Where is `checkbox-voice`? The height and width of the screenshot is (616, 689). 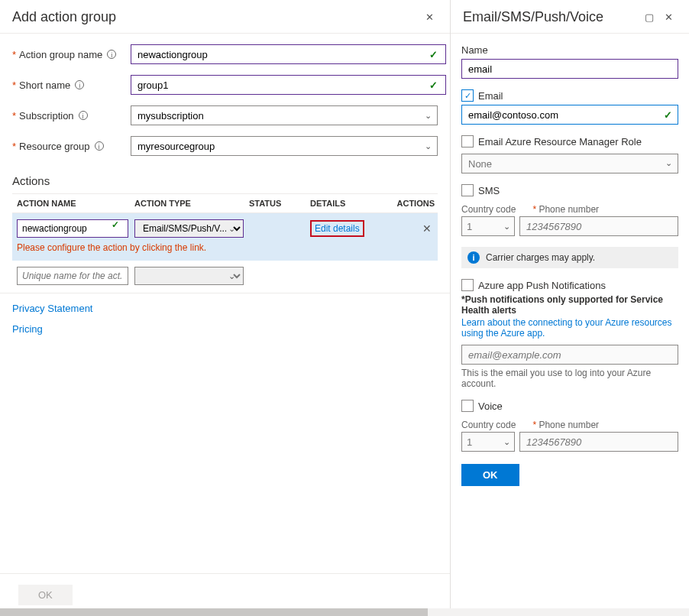 checkbox-voice is located at coordinates (467, 406).